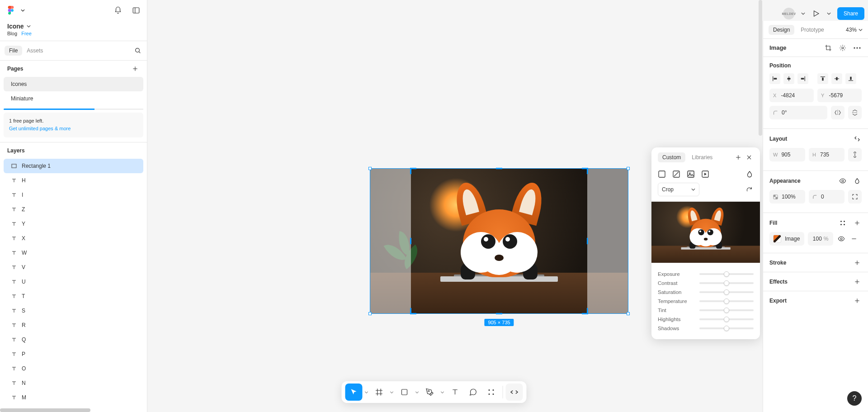  Describe the element at coordinates (499, 168) in the screenshot. I see `crop-handle-t` at that location.